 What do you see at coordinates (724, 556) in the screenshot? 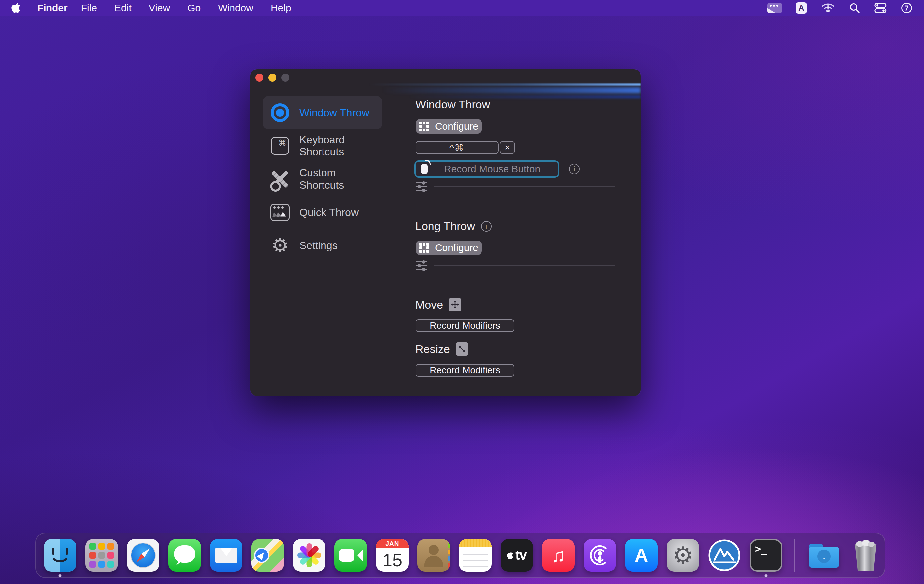
I see `dock-mosaic-icon` at bounding box center [724, 556].